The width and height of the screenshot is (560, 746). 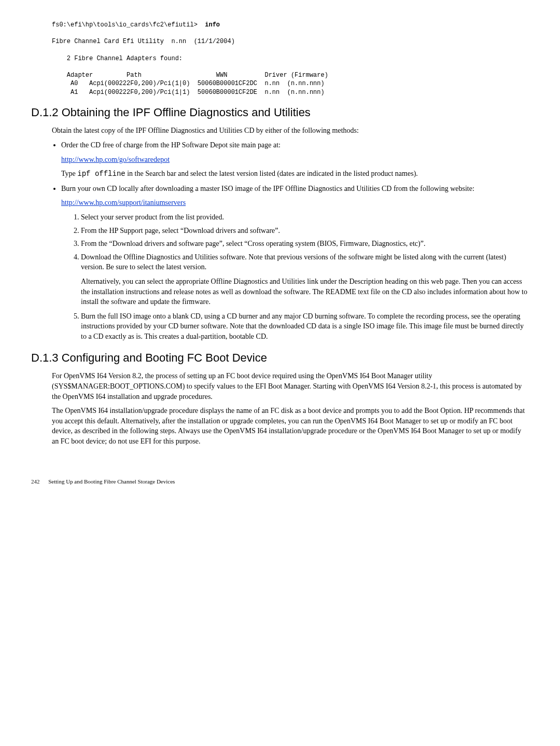 What do you see at coordinates (305, 327) in the screenshot?
I see `list-item: Burn the full ISO image onto a blank CD,…` at bounding box center [305, 327].